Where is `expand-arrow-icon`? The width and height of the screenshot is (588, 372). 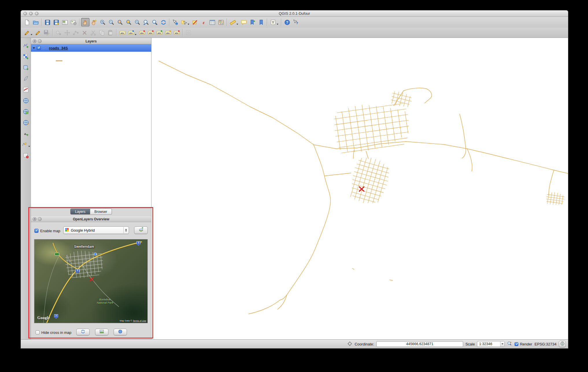
expand-arrow-icon is located at coordinates (34, 48).